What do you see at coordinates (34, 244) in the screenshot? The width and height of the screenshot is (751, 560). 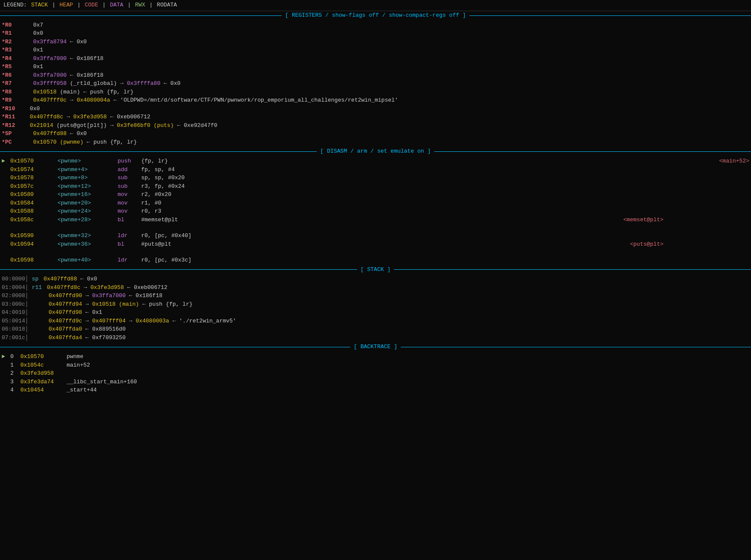 I see `disasm-addr-9: 0x10594` at bounding box center [34, 244].